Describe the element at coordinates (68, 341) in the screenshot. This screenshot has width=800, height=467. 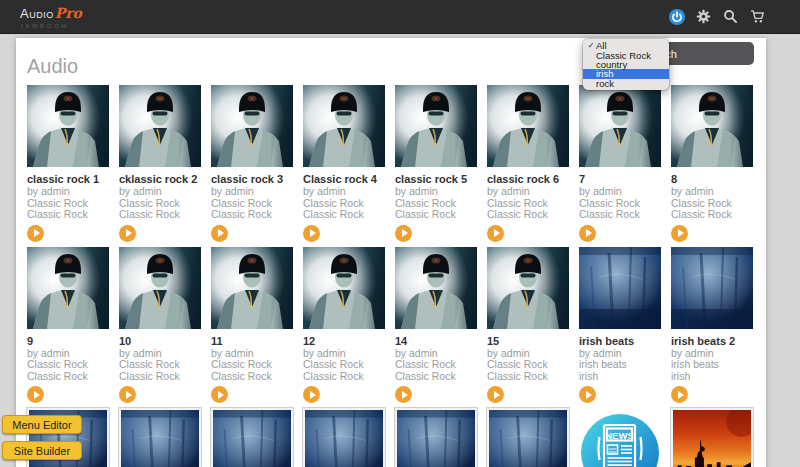
I see `track-title: 9` at that location.